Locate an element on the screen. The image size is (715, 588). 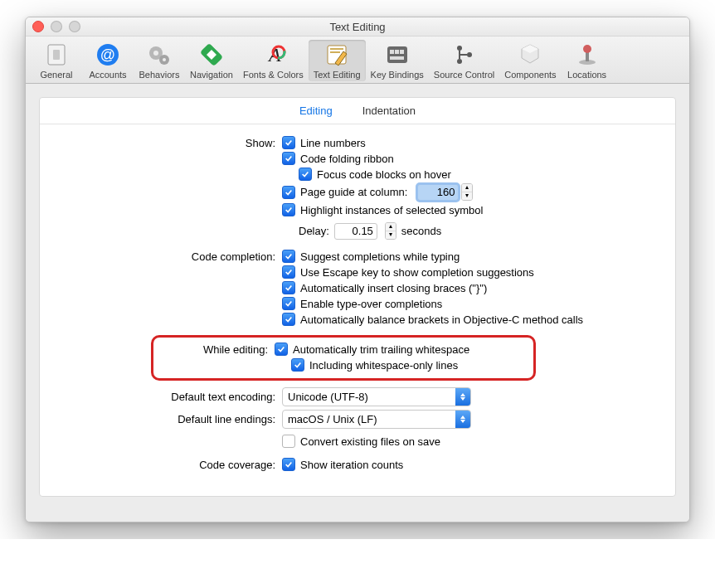
tab-label: Fonts & Colors is located at coordinates (274, 75).